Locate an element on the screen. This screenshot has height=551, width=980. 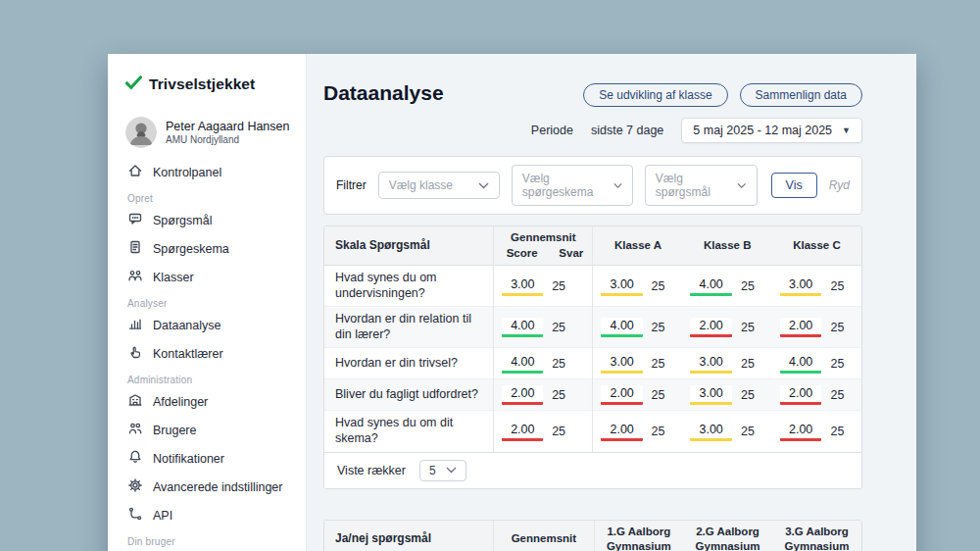
table-row: Hvad synes du om undervisningen? 3.00 25… is located at coordinates (593, 285).